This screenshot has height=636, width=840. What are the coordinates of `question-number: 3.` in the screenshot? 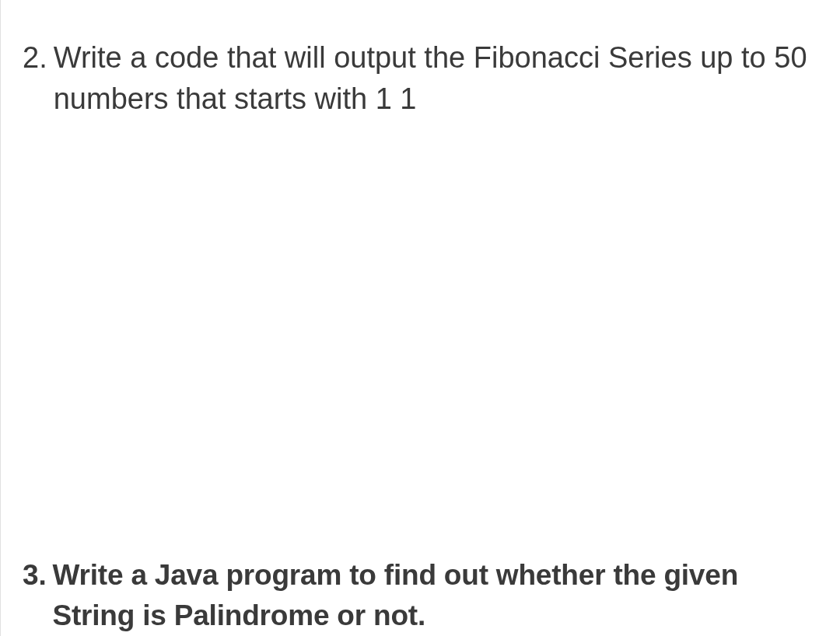 It's located at (34, 575).